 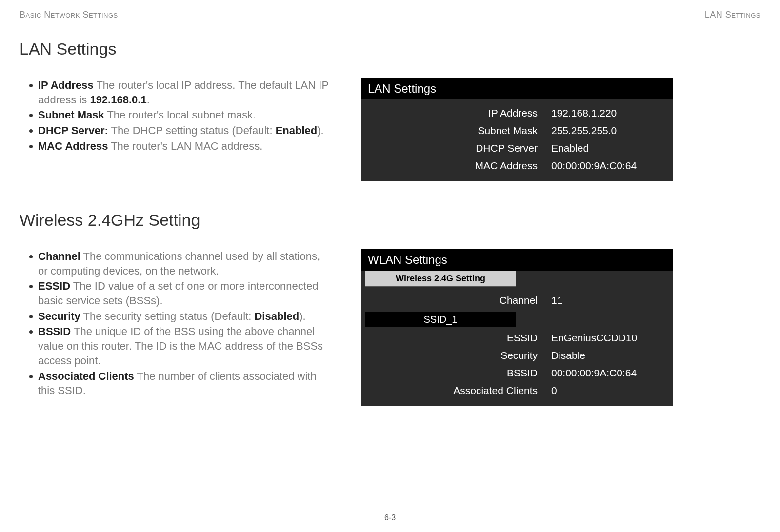 What do you see at coordinates (612, 131) in the screenshot?
I see `lan-value-subnet: 255.255.255.0` at bounding box center [612, 131].